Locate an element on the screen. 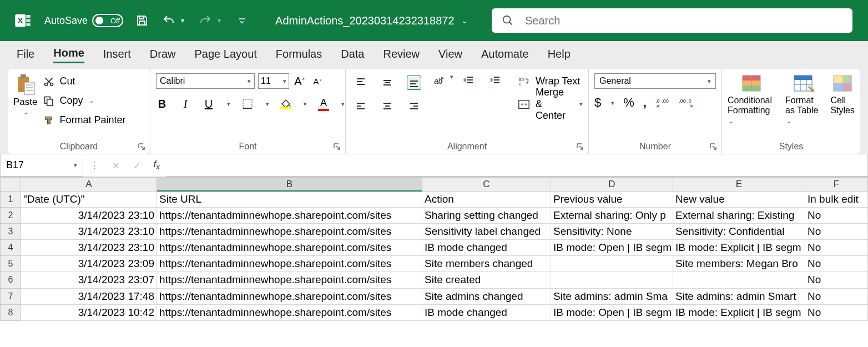  clipboard-launcher-icon is located at coordinates (142, 147).